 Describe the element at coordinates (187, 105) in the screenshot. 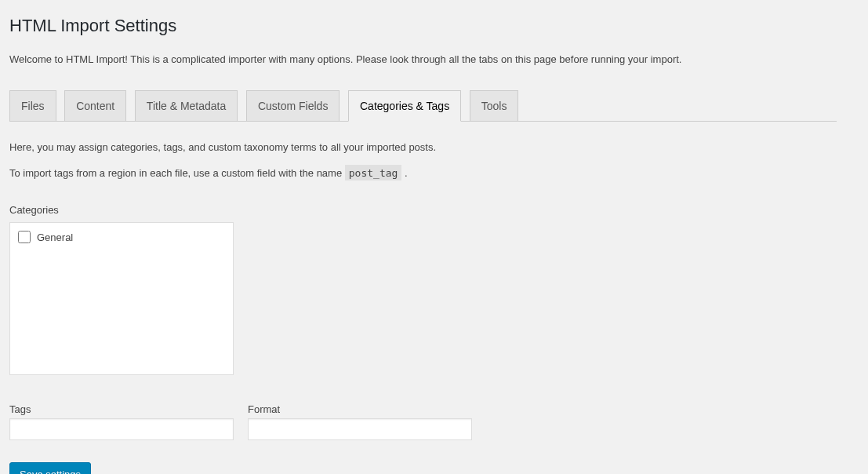

I see `tab-title-metadata: Title & Metadata` at that location.